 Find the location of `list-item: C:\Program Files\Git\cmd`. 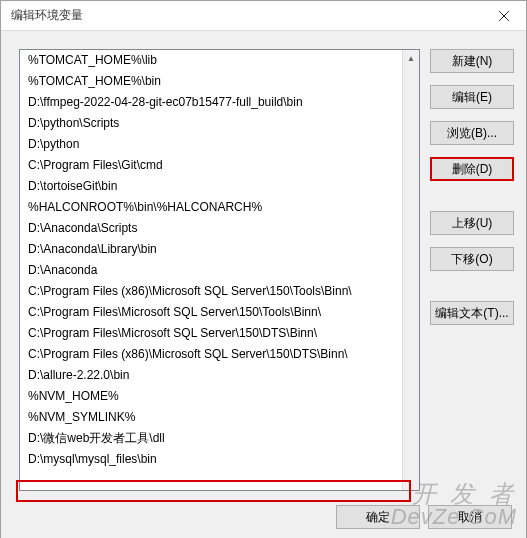

list-item: C:\Program Files\Git\cmd is located at coordinates (220, 166).